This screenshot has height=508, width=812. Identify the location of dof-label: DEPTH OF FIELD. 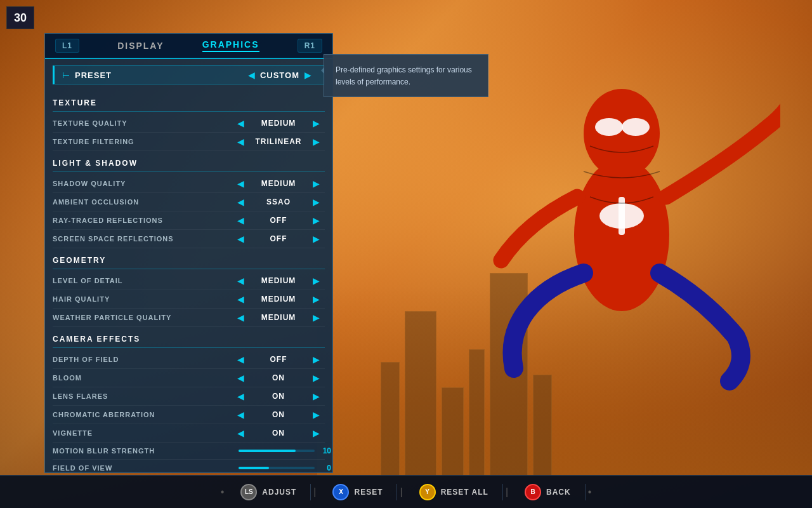
(142, 359).